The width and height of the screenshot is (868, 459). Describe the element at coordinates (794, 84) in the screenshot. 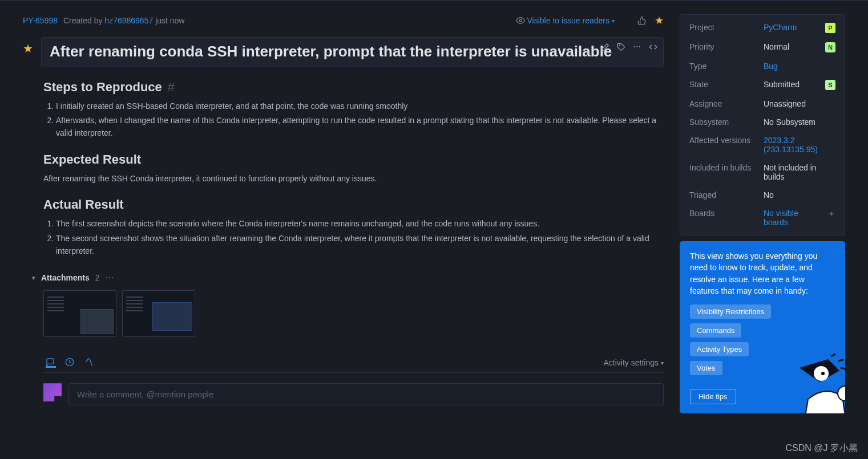

I see `state-value: Submitted` at that location.